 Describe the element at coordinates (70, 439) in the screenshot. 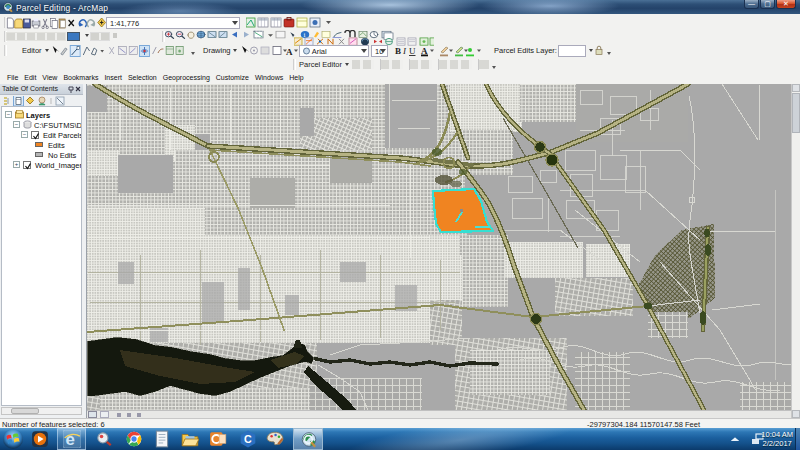

I see `svg-text: e` at that location.